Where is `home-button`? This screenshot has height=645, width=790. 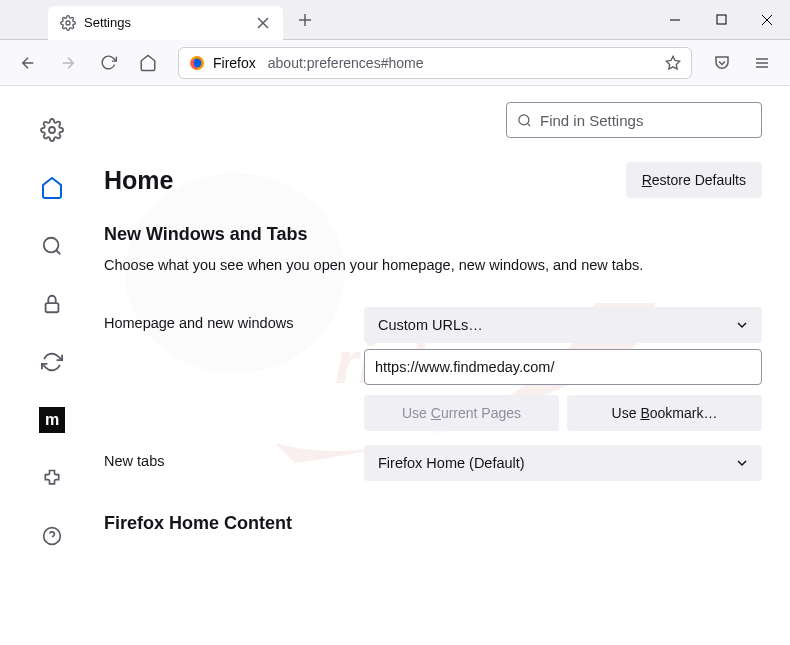
home-button is located at coordinates (148, 63).